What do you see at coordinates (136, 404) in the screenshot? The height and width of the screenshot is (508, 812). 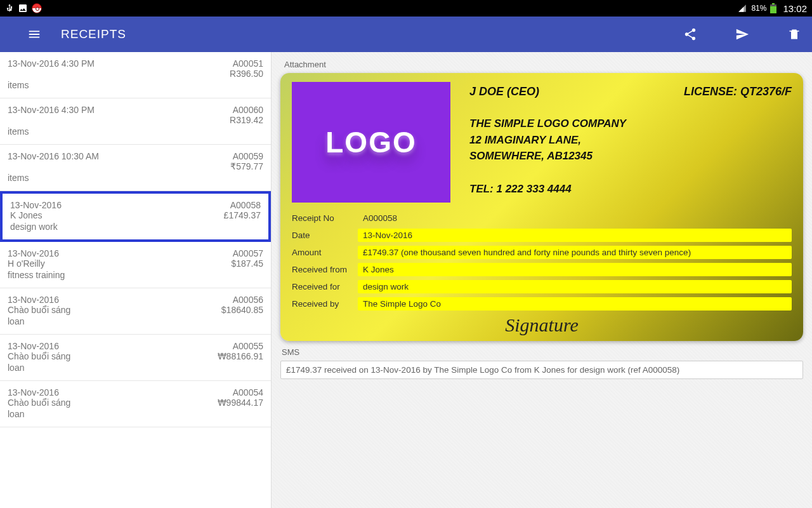 I see `list-item: 13-Nov-2016A00054Chào buổi sáng₩99844.17…` at bounding box center [136, 404].